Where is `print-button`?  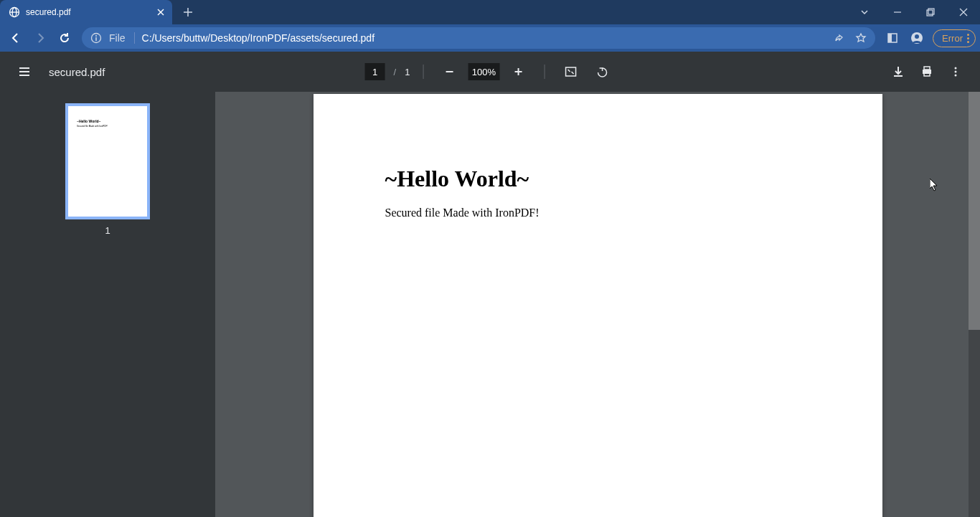
print-button is located at coordinates (927, 72).